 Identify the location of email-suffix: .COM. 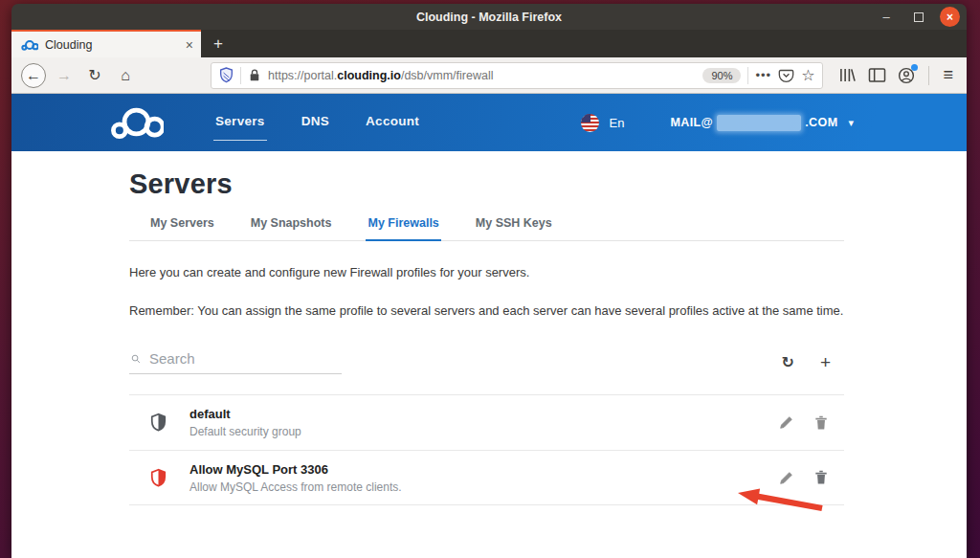
(821, 123).